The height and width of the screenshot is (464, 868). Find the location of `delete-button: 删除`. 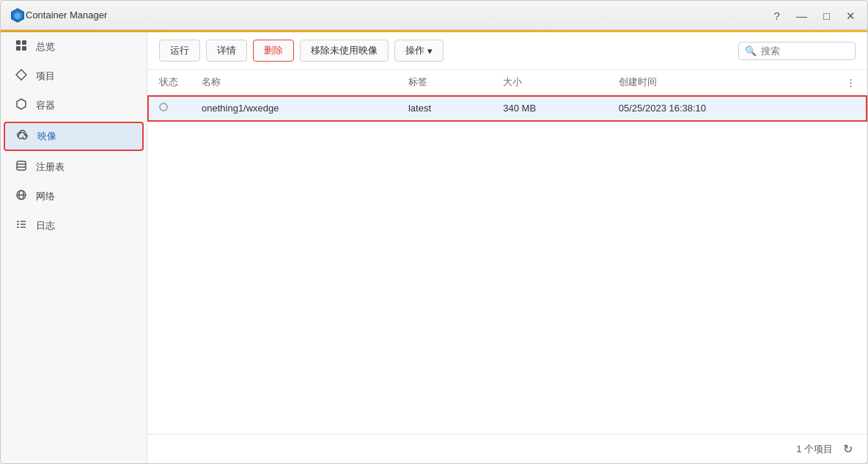

delete-button: 删除 is located at coordinates (273, 51).